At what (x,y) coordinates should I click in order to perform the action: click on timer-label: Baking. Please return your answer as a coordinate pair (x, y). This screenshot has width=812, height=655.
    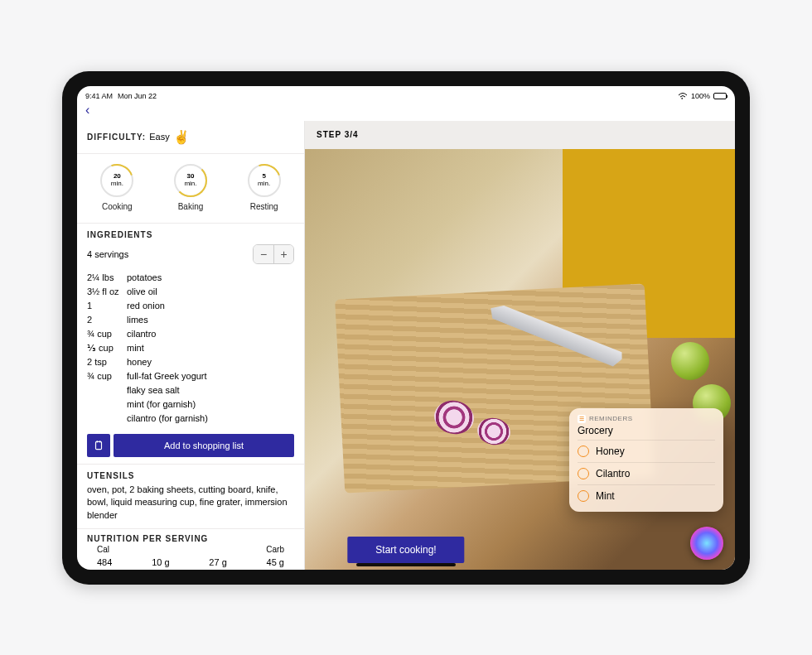
    Looking at the image, I should click on (191, 207).